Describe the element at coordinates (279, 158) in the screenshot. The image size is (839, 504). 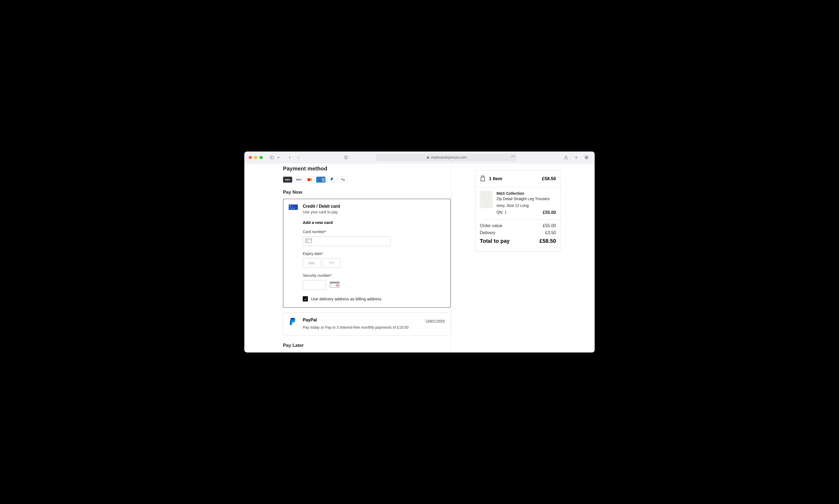
I see `chevron-down-icon` at that location.